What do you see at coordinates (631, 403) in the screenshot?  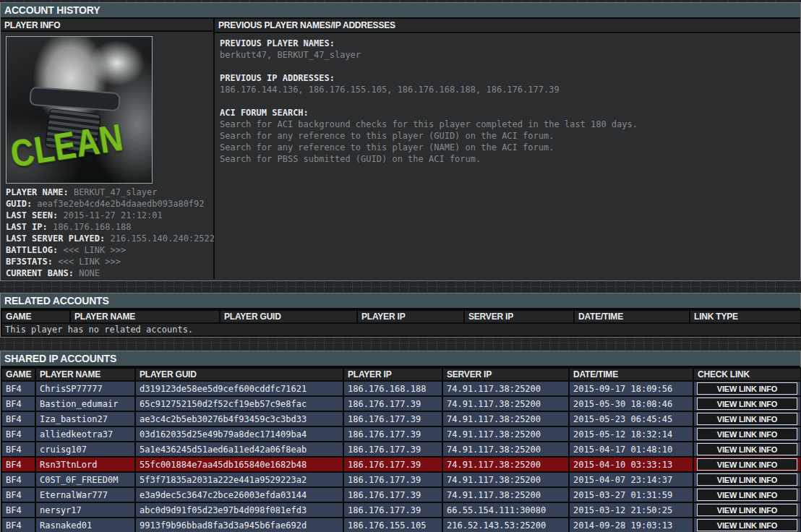 I see `cell-datetime: 2015-05-30 18:08:46` at bounding box center [631, 403].